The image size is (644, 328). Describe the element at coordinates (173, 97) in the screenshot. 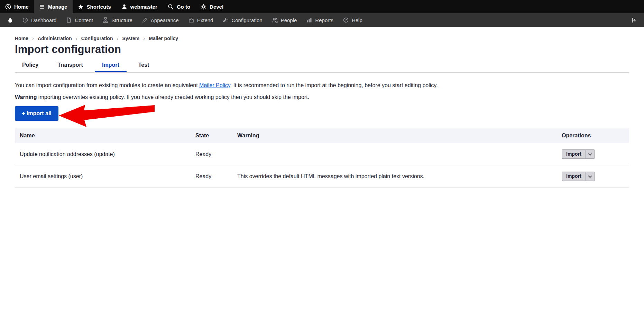

I see `warning-text: importing overwrites existing policy. If…` at that location.